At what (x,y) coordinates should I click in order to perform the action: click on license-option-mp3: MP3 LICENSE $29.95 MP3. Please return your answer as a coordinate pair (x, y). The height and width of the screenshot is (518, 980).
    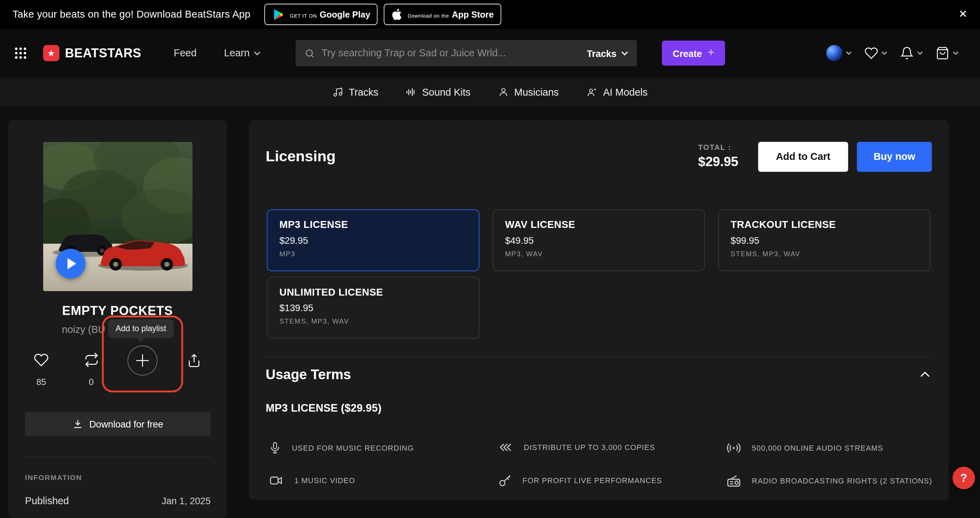
    Looking at the image, I should click on (373, 240).